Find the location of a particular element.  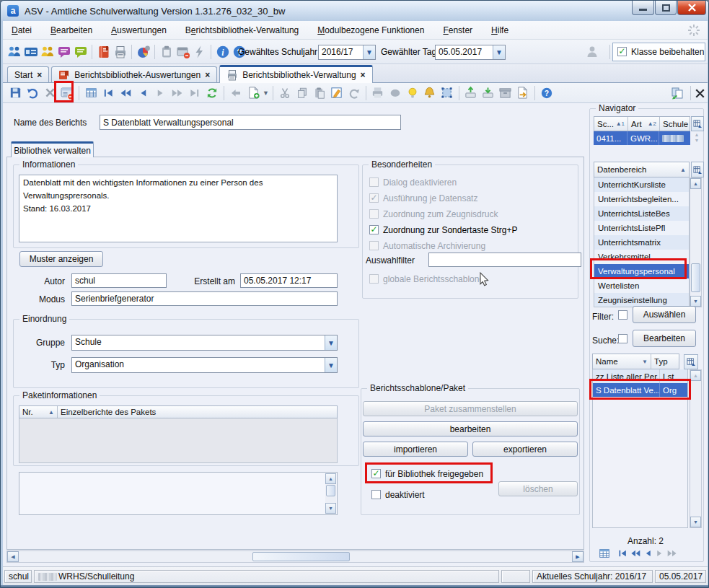

erstellt-am-input: 05.05.2017 12:17 is located at coordinates (289, 281).